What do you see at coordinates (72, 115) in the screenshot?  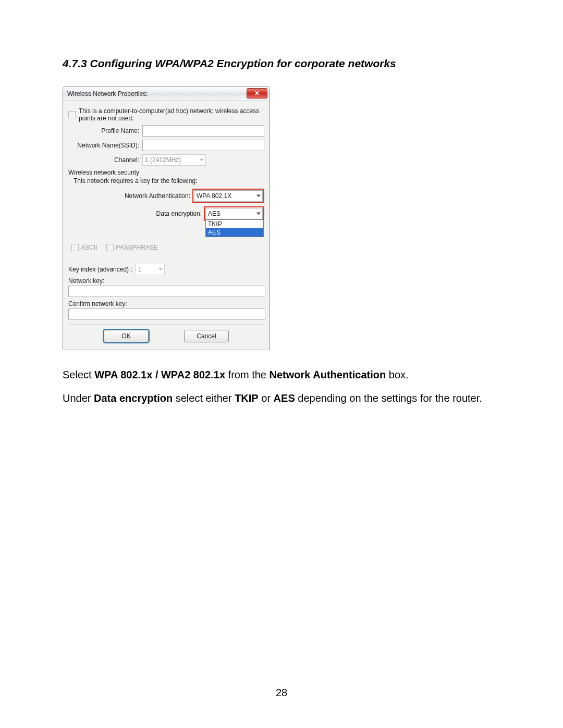 I see `adhoc-checkbox` at bounding box center [72, 115].